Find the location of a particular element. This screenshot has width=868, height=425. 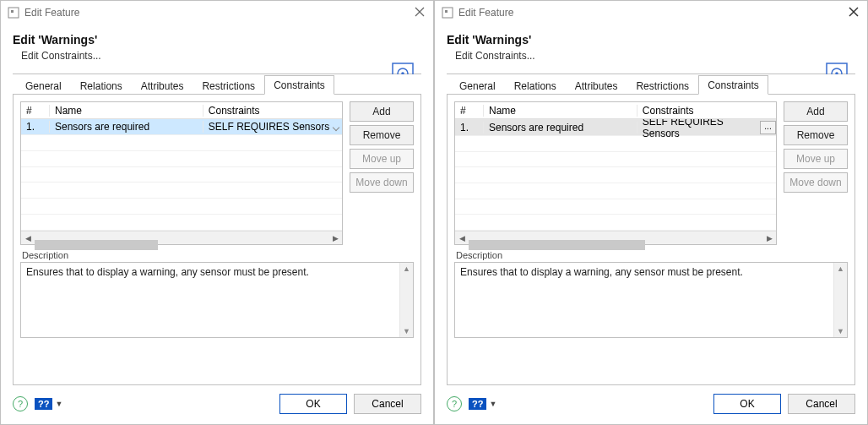

cell-num: 1. is located at coordinates (35, 127).